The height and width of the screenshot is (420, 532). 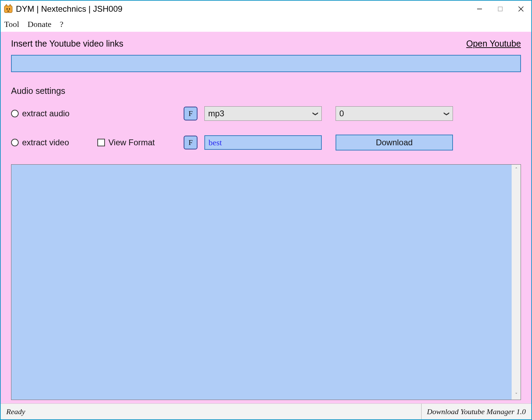 What do you see at coordinates (266, 114) in the screenshot?
I see `extract-audio-row: extract audio F mp3 ❯ 0 ❯` at bounding box center [266, 114].